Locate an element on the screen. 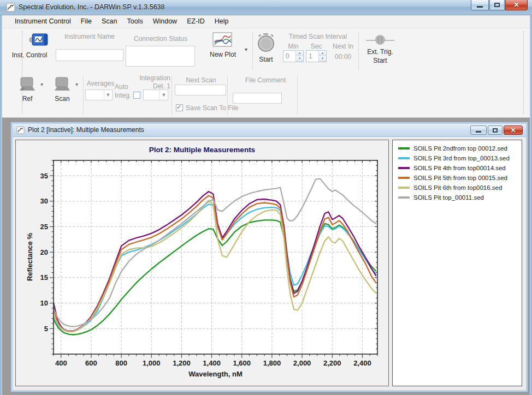 The image size is (532, 395). legend-item: SOILS Pit 5th from top 00015.sed is located at coordinates (457, 178).